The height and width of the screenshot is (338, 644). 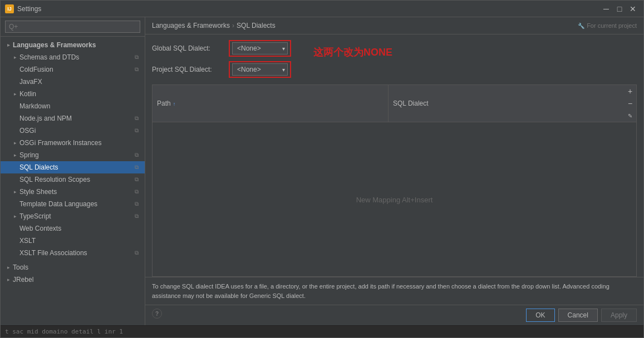 What do you see at coordinates (8, 280) in the screenshot?
I see `jrebel-arrow` at bounding box center [8, 280].